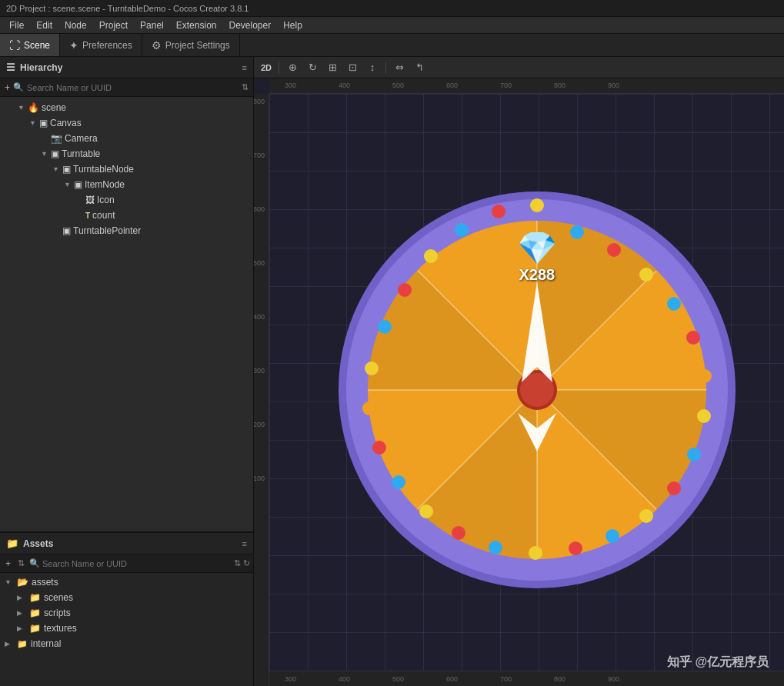 The height and width of the screenshot is (686, 784). Describe the element at coordinates (137, 564) in the screenshot. I see `assets-search-input` at that location.